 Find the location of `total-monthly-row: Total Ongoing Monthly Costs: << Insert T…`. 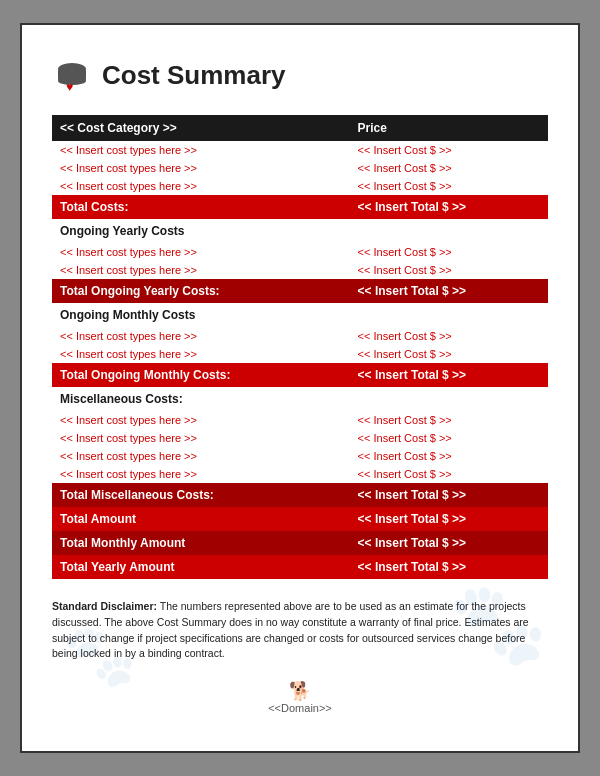

total-monthly-row: Total Ongoing Monthly Costs: << Insert T… is located at coordinates (300, 375).